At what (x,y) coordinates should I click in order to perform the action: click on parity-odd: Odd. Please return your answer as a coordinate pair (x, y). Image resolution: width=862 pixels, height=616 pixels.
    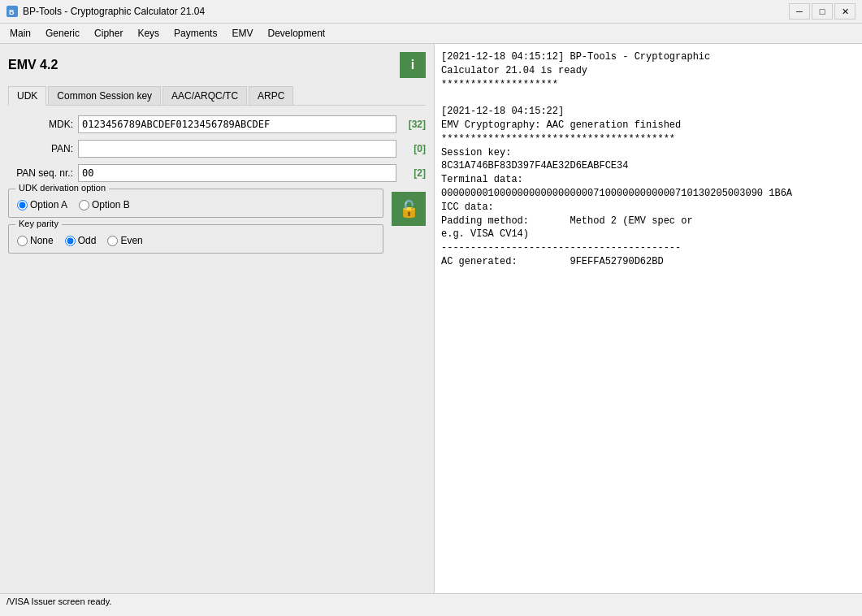
    Looking at the image, I should click on (81, 241).